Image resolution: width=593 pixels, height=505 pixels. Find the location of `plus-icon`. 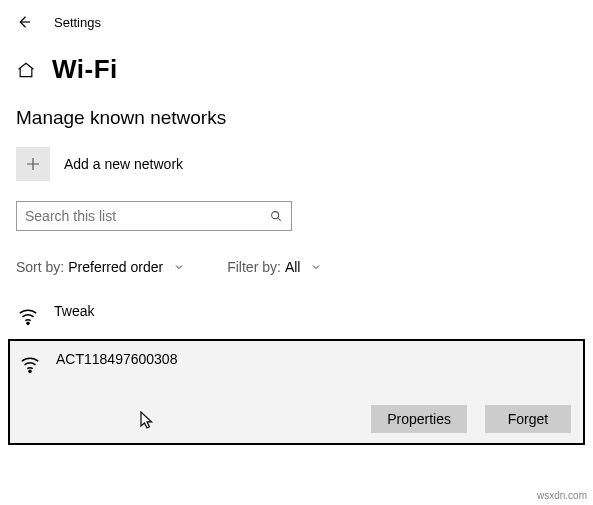

plus-icon is located at coordinates (33, 164).